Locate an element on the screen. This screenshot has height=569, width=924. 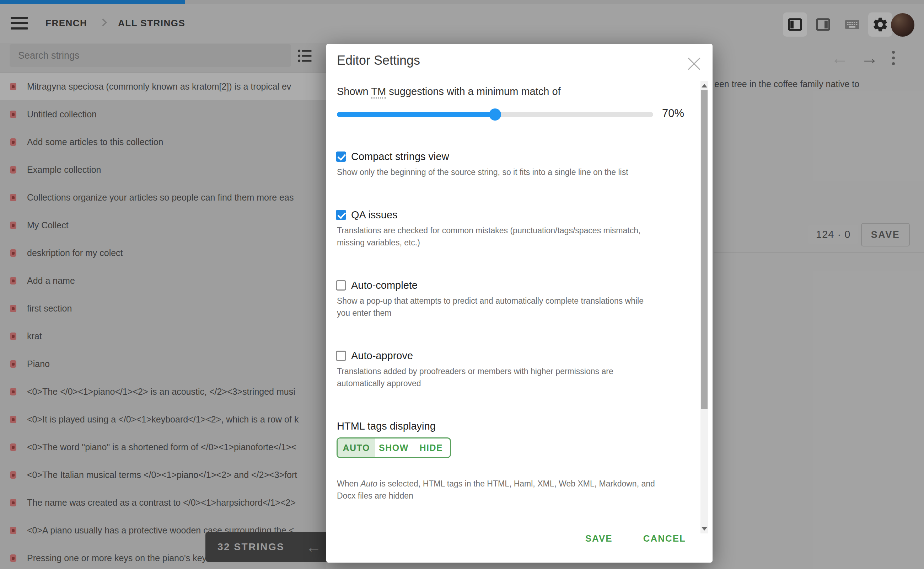
tm-match-slider is located at coordinates (495, 114).